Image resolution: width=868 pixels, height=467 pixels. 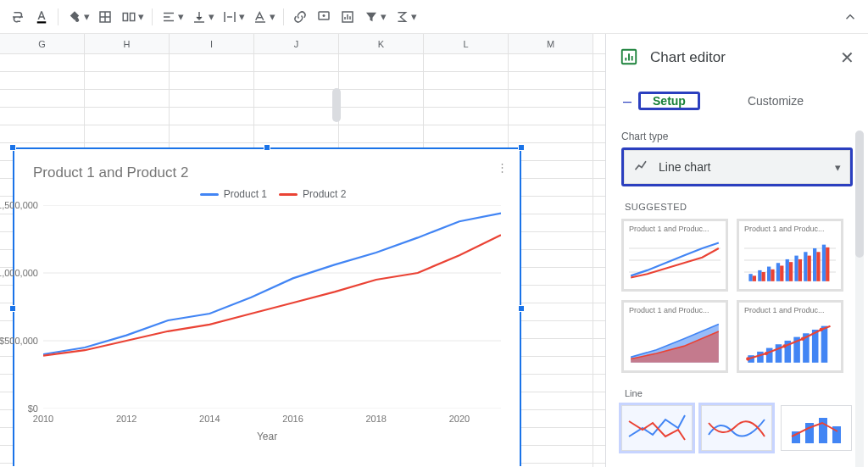 I want to click on insert-comment-button, so click(x=324, y=17).